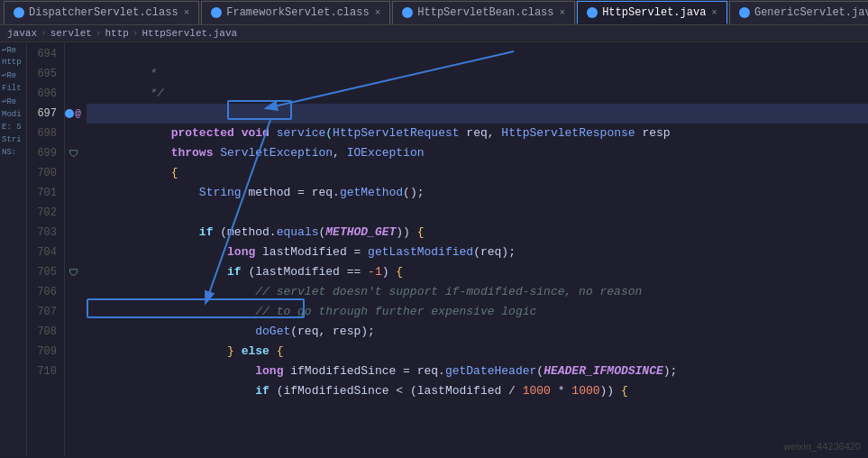  Describe the element at coordinates (13, 76) in the screenshot. I see `sidebar-item-re2: ↩Re` at that location.